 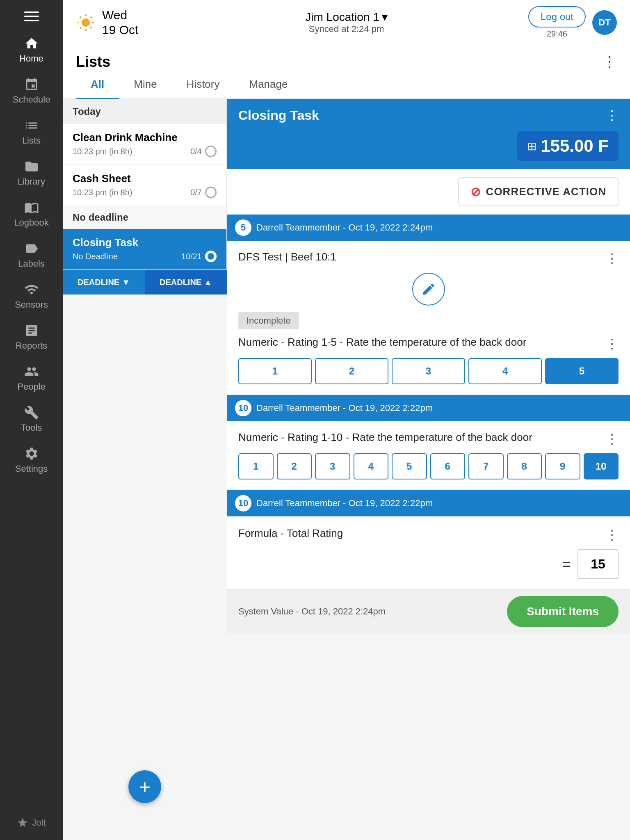 I want to click on page-title: Lists, so click(x=93, y=62).